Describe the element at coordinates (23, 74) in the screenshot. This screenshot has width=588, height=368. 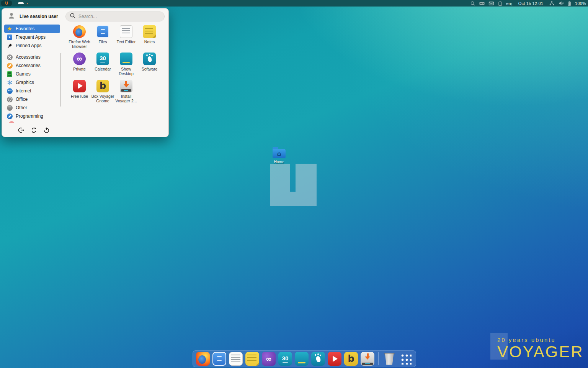
I see `category-label: Games` at that location.